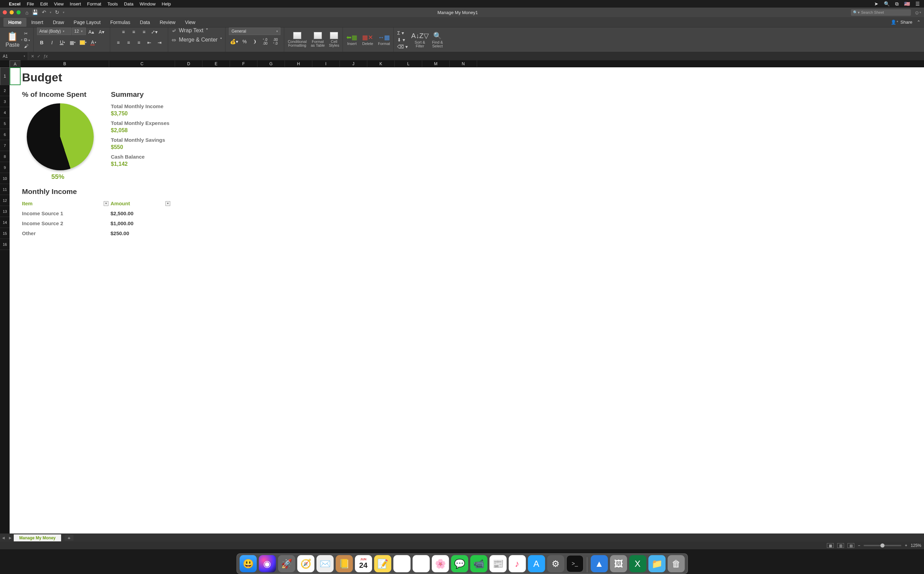 The image size is (924, 574). Describe the element at coordinates (905, 22) in the screenshot. I see `share-button: 👤⁺ Share ⌃` at that location.